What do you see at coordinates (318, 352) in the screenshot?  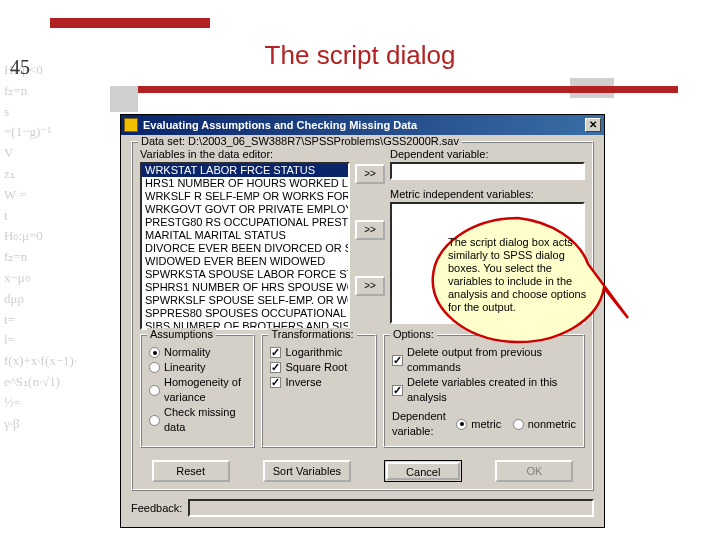 I see `log-check: Logarithmic` at bounding box center [318, 352].